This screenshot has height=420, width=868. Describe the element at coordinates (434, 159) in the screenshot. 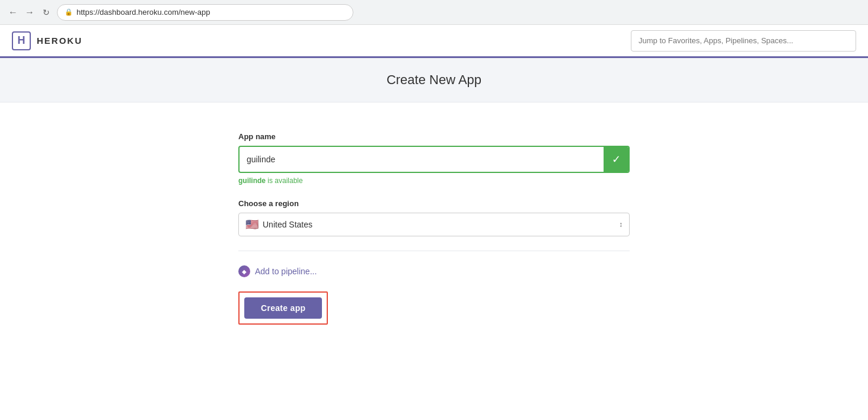

I see `app-name-wrapper: ✓` at that location.